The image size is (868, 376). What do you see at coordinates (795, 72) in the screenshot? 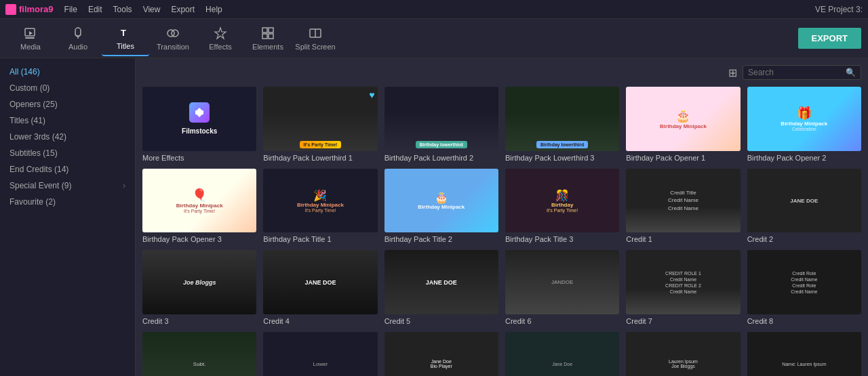
I see `search-input` at bounding box center [795, 72].